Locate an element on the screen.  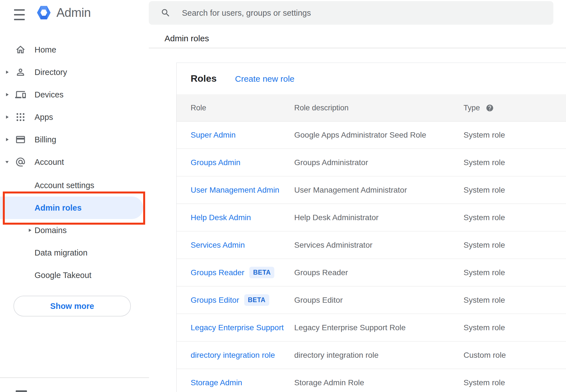
table-row: Groups Reader BETA Groups Reader System … is located at coordinates (371, 273).